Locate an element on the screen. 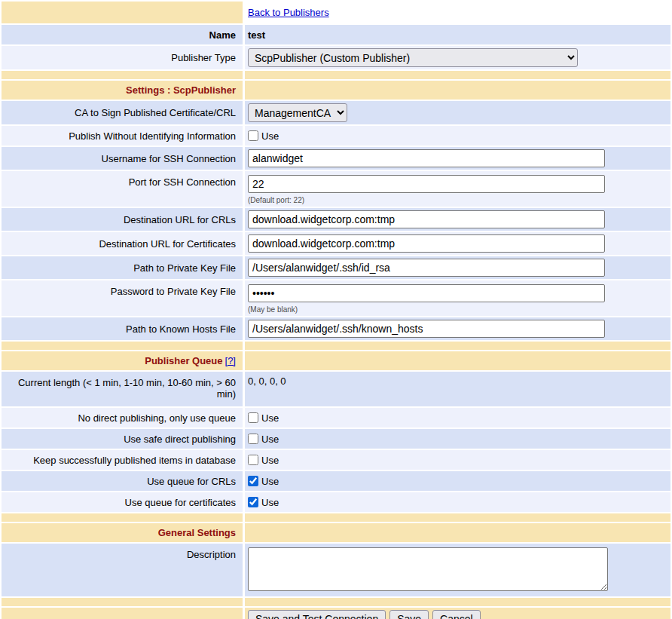 This screenshot has width=672, height=619. publisher-type-label: Publisher Type is located at coordinates (122, 57).